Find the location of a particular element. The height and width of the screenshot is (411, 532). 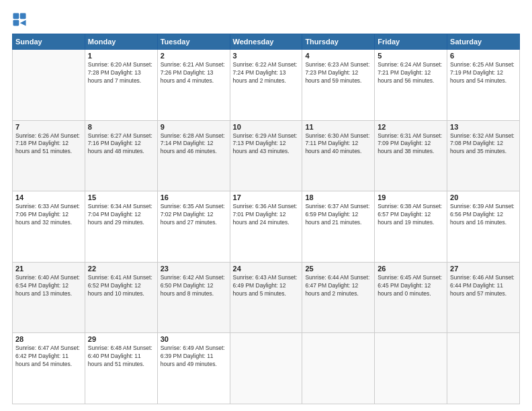

day-number: 23 is located at coordinates (193, 269).